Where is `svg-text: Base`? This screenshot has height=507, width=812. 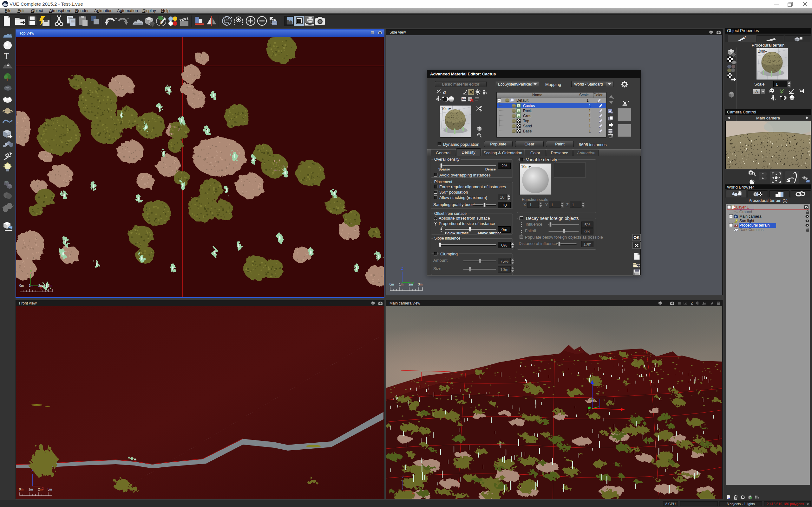
svg-text: Base is located at coordinates (527, 131).